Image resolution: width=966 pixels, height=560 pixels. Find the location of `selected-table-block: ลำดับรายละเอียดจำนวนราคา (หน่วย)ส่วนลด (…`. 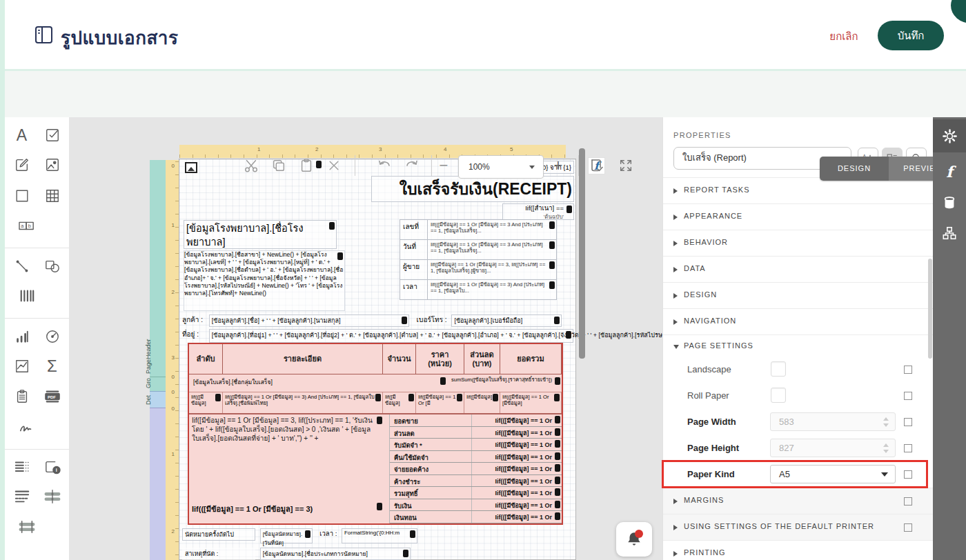

selected-table-block: ลำดับรายละเอียดจำนวนราคา (หน่วย)ส่วนลด (… is located at coordinates (375, 434).